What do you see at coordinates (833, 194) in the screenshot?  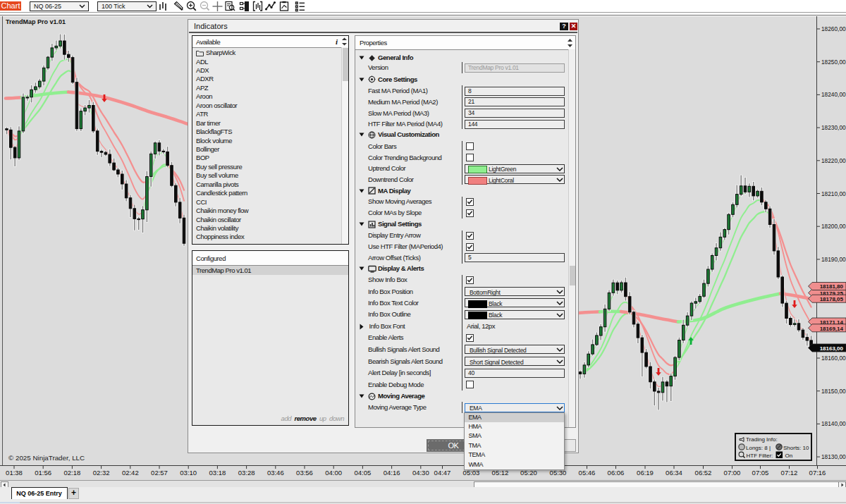 I see `svg-text: 18210,00` at bounding box center [833, 194].